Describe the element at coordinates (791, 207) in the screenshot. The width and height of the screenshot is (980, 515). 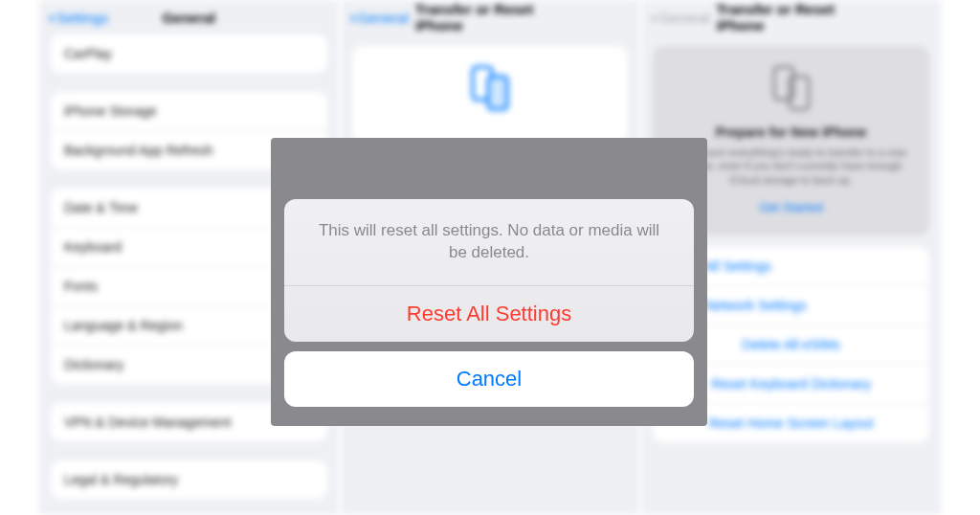
I see `get-started-button: Get Started` at that location.